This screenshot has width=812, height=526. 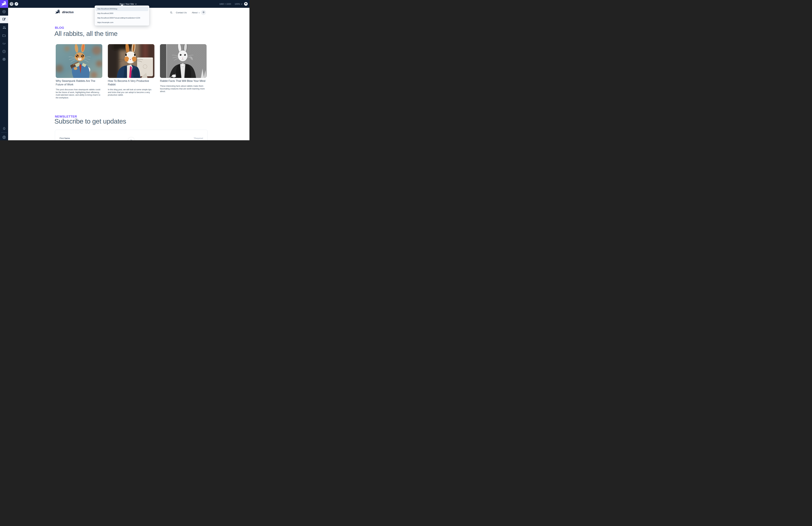 I want to click on dock-left-icon, so click(x=12, y=4).